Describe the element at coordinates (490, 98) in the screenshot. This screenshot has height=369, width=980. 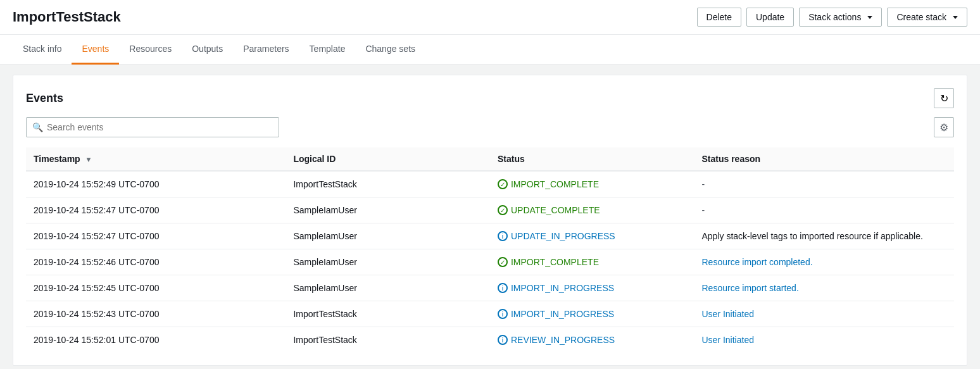
I see `panel-header: Events ↻` at that location.